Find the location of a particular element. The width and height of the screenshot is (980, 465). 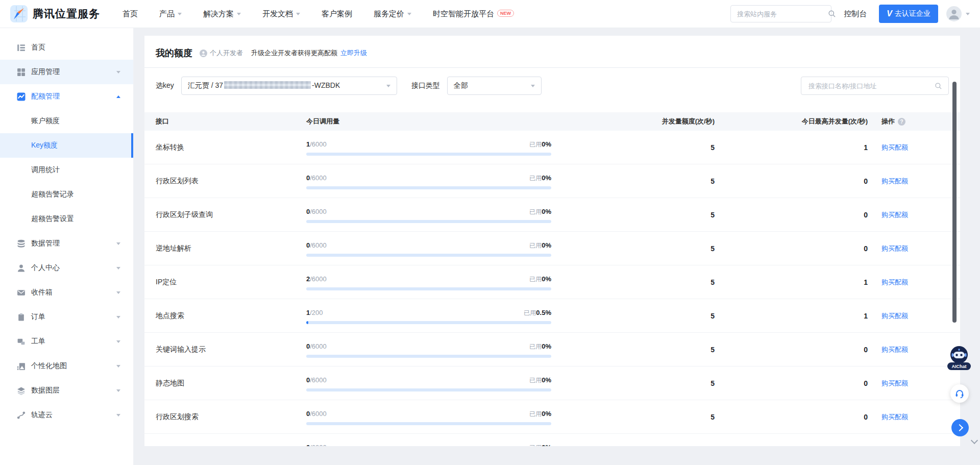

account-chevron-down-icon is located at coordinates (968, 14).